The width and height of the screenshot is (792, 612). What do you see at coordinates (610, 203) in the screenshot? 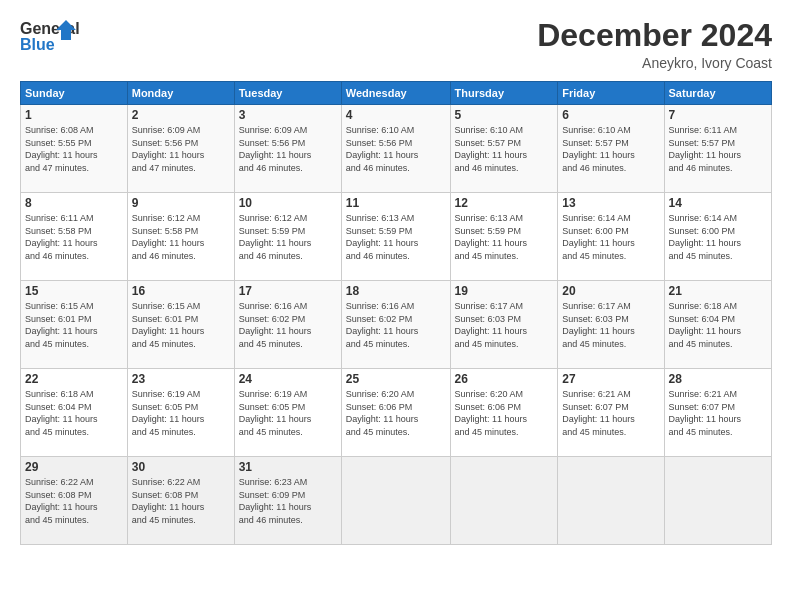
I see `day-number: 13` at bounding box center [610, 203].